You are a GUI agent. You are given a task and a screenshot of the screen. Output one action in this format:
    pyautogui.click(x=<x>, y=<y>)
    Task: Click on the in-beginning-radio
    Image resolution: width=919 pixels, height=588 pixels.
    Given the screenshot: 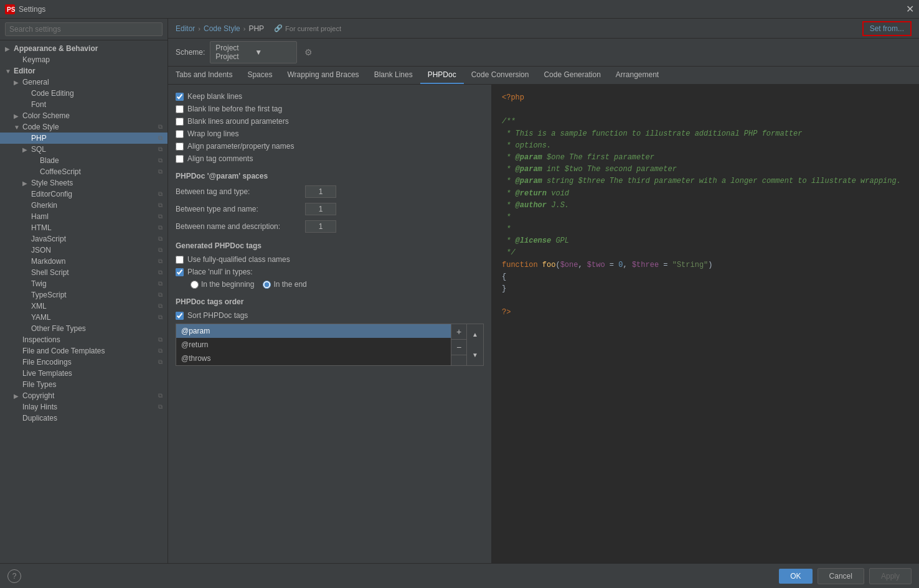 What is the action you would take?
    pyautogui.click(x=194, y=285)
    